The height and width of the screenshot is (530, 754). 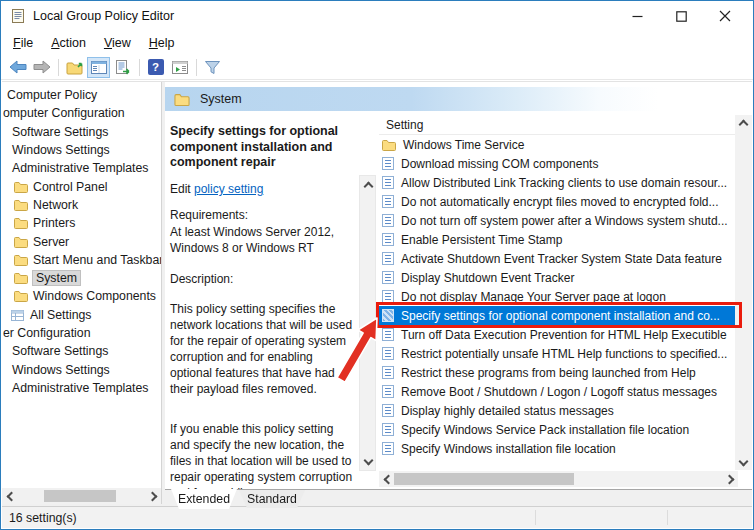 What do you see at coordinates (82, 205) in the screenshot?
I see `tree-item: Network` at bounding box center [82, 205].